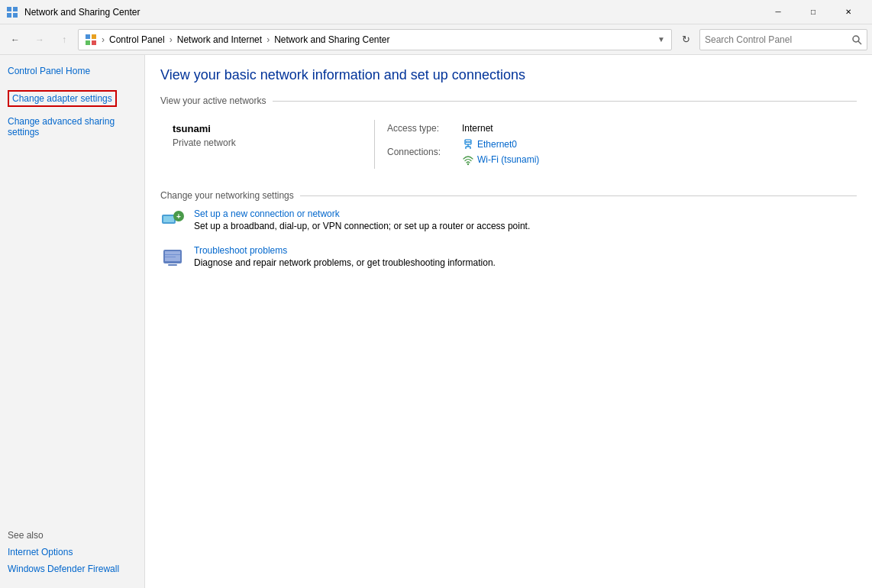 This screenshot has height=588, width=872. What do you see at coordinates (509, 75) in the screenshot?
I see `page-title: View your basic network information and …` at bounding box center [509, 75].